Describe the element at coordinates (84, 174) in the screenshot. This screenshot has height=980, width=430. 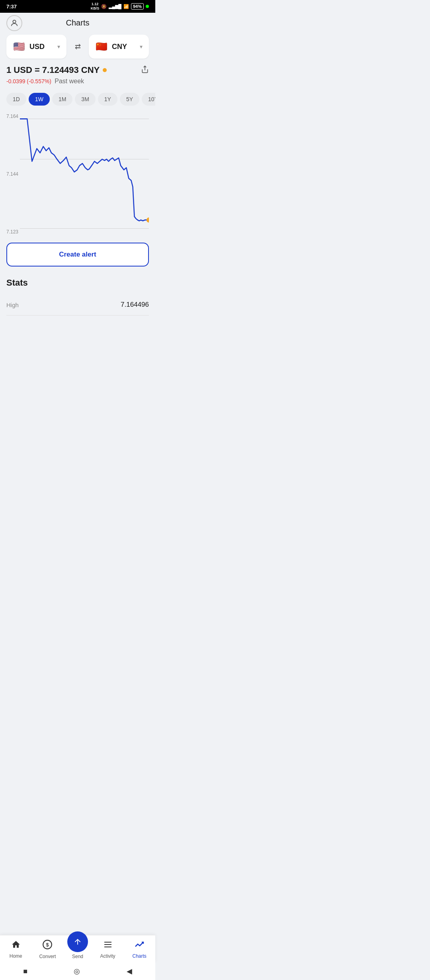
I see `chart-svg` at that location.